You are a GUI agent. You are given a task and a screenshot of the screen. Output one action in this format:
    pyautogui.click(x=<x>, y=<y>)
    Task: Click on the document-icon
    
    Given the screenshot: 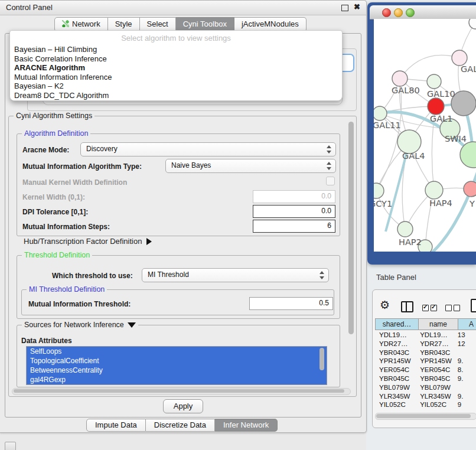 What is the action you would take?
    pyautogui.click(x=474, y=306)
    